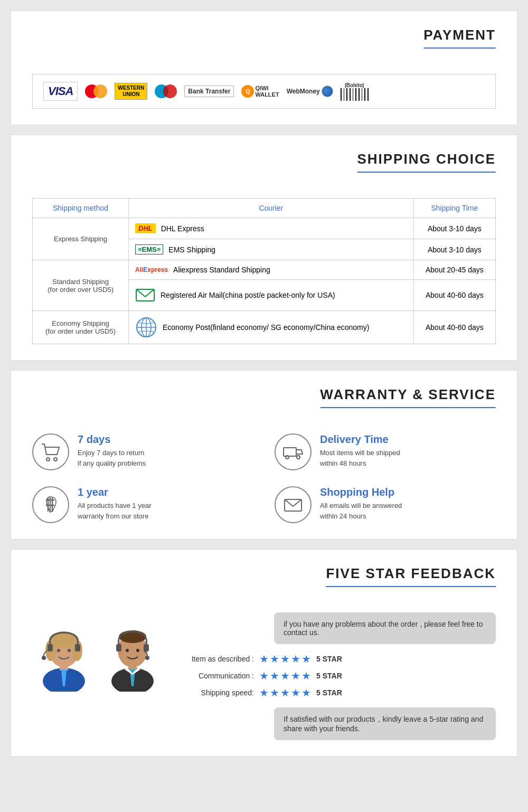 The height and width of the screenshot is (812, 528). What do you see at coordinates (285, 676) in the screenshot?
I see `stars-communication: ★ ★ ★ ★ ★` at bounding box center [285, 676].